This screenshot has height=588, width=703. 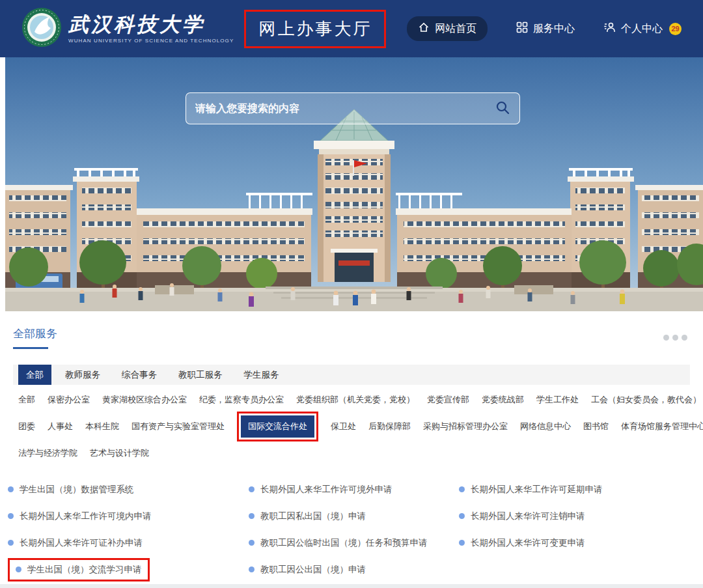 What do you see at coordinates (35, 333) in the screenshot?
I see `section-title: 全部服务` at bounding box center [35, 333].